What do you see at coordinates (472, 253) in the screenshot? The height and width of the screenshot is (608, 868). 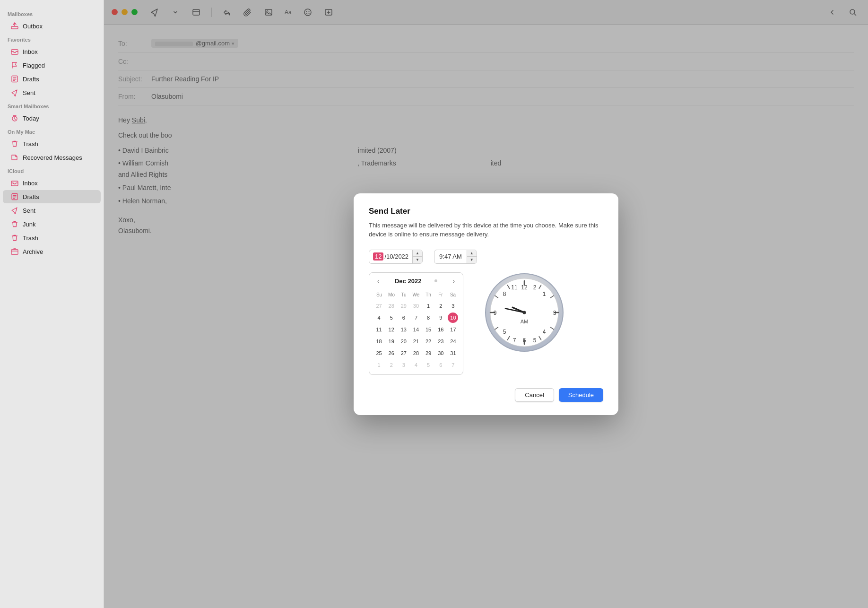 I see `time-increment-button: ▲` at bounding box center [472, 253].